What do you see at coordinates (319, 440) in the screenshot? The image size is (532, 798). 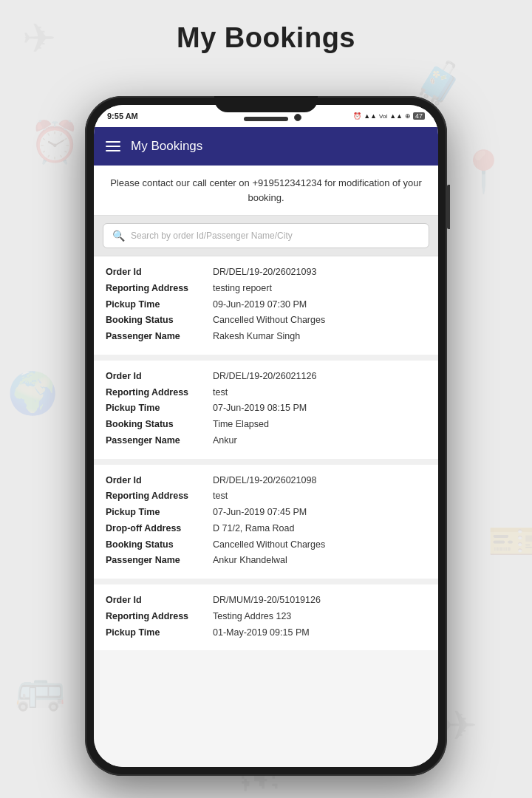 I see `passenger-name-value-2: Ankur` at bounding box center [319, 440].